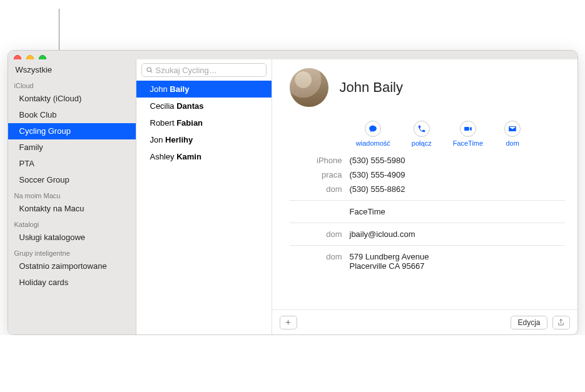 The height and width of the screenshot is (392, 585). What do you see at coordinates (383, 234) in the screenshot?
I see `field-value: jbaily@icloud.com` at bounding box center [383, 234].